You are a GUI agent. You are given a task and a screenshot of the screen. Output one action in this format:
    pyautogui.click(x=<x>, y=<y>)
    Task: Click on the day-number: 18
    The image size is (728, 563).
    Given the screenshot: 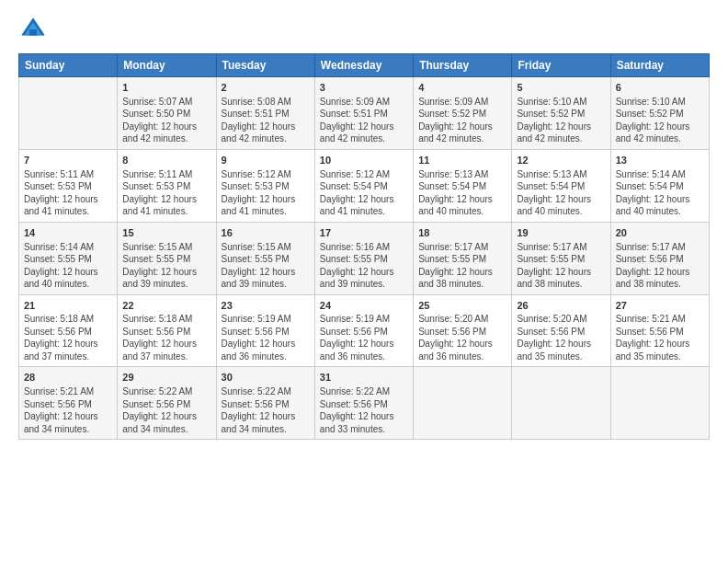 What is the action you would take?
    pyautogui.click(x=462, y=234)
    